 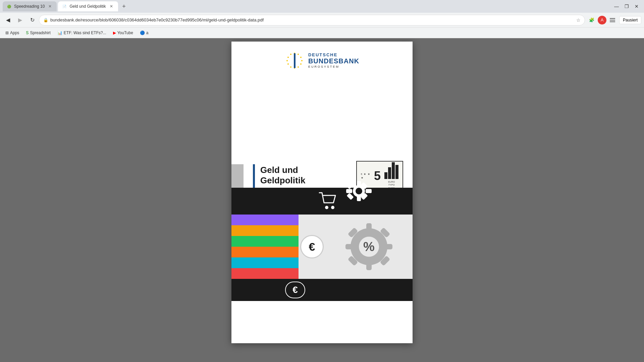 What do you see at coordinates (612, 20) in the screenshot?
I see `menu-button` at bounding box center [612, 20].